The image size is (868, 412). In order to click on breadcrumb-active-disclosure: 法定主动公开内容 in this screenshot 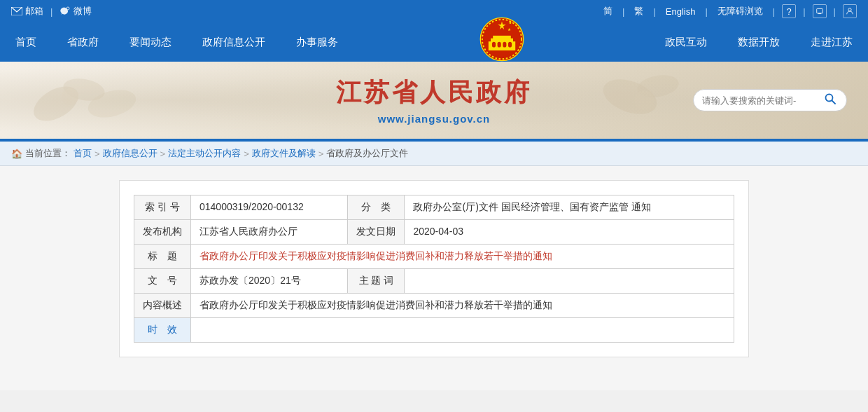, I will do `click(204, 153)`.